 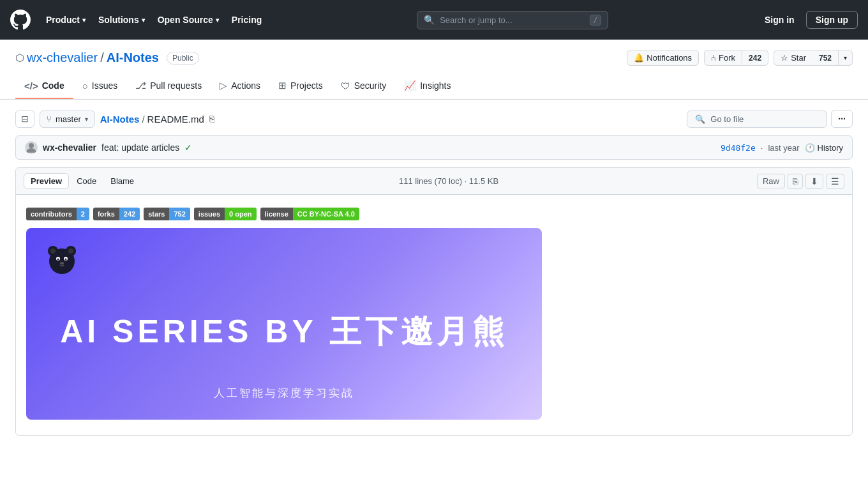 What do you see at coordinates (223, 86) in the screenshot?
I see `actions-icon: ▷` at bounding box center [223, 86].